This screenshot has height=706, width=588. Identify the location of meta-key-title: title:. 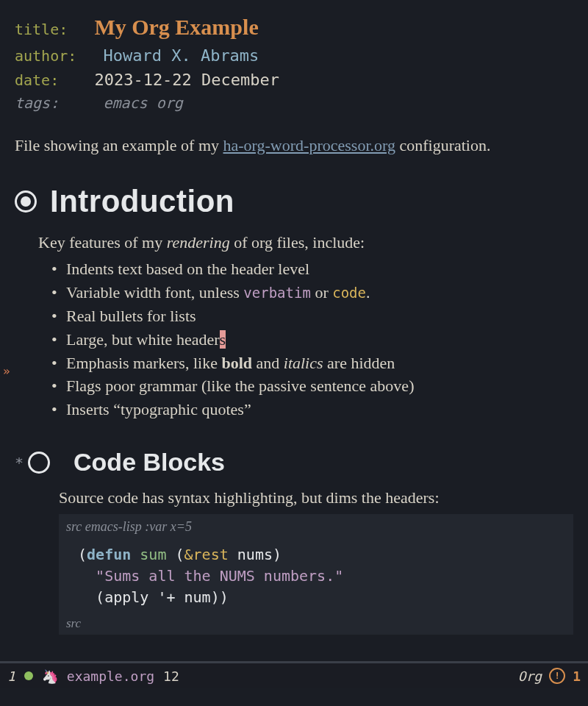
(41, 29).